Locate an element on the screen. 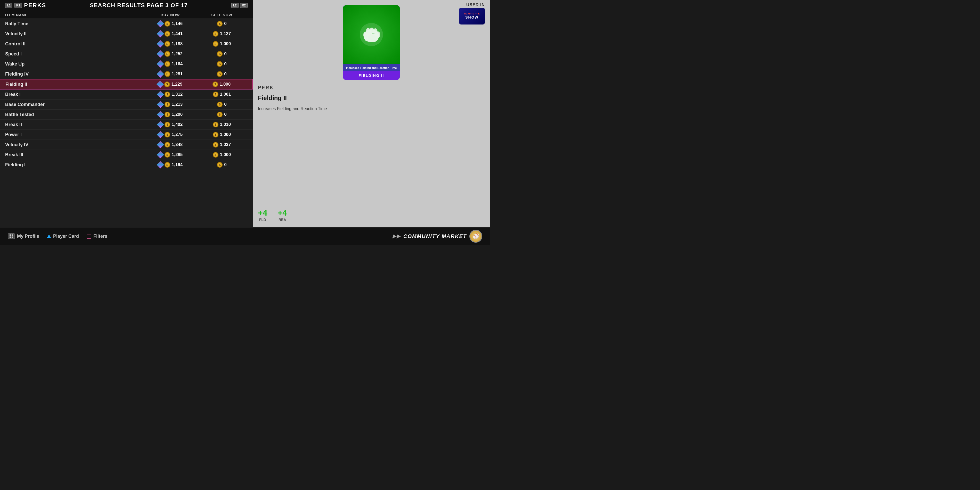 The height and width of the screenshot is (490, 980). buy-price-cell: S 1,200 is located at coordinates (170, 115).